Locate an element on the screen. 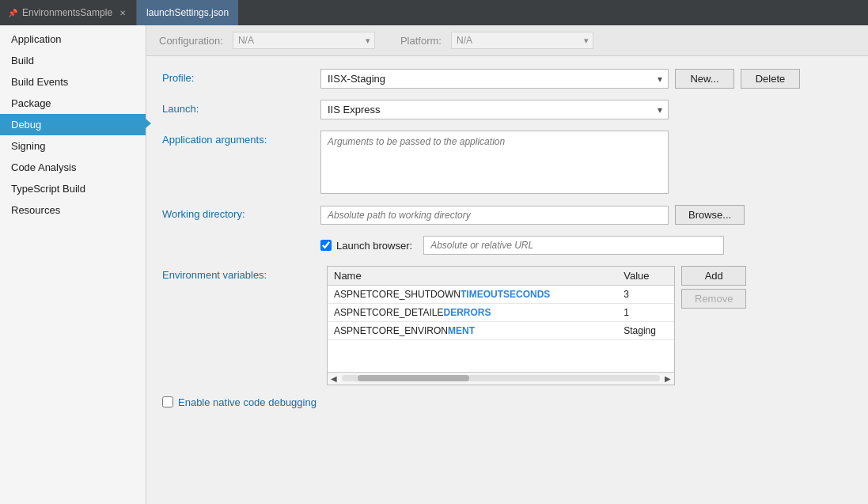  profile-select-wrapper: IISX-Staging is located at coordinates (495, 79).